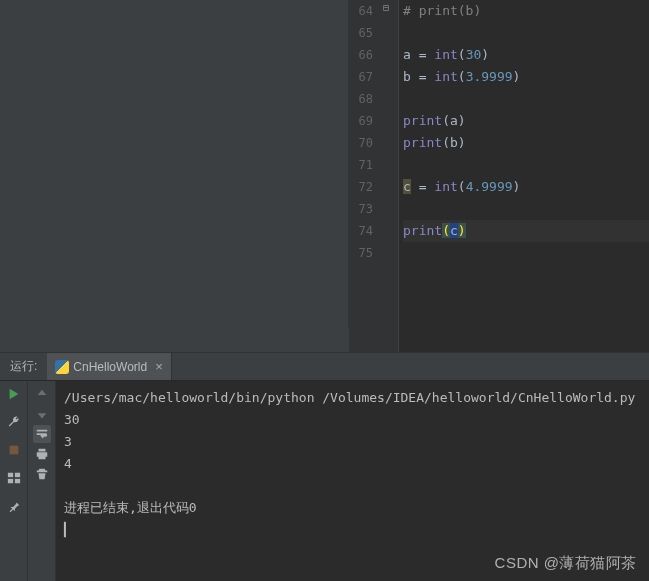 The width and height of the screenshot is (649, 581). I want to click on fold-marker-icon: ⊟, so click(386, 8).